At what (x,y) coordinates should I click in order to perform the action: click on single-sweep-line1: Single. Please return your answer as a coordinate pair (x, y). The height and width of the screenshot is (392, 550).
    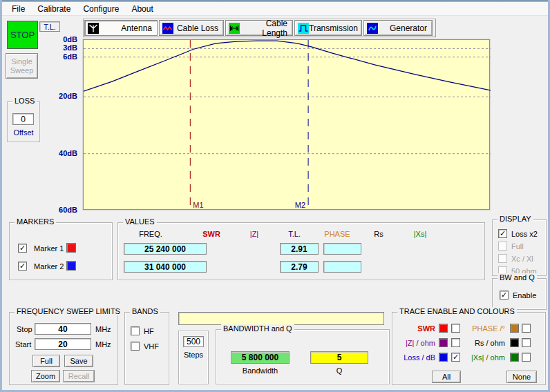
    Looking at the image, I should click on (22, 62).